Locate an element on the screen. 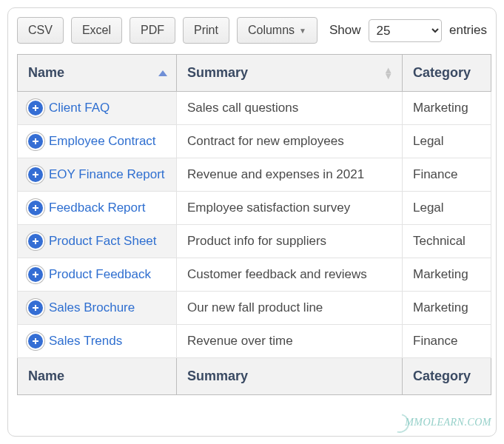 The width and height of the screenshot is (504, 444). table-row: Product Fact SheetProduct info for suppl… is located at coordinates (255, 241).